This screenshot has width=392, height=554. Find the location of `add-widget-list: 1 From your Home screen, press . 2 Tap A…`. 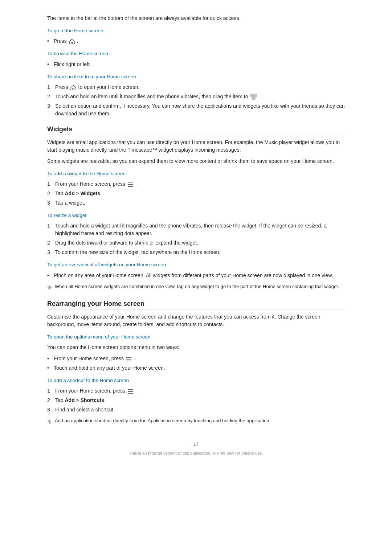

add-widget-list: 1 From your Home screen, press . 2 Tap A… is located at coordinates (196, 194).